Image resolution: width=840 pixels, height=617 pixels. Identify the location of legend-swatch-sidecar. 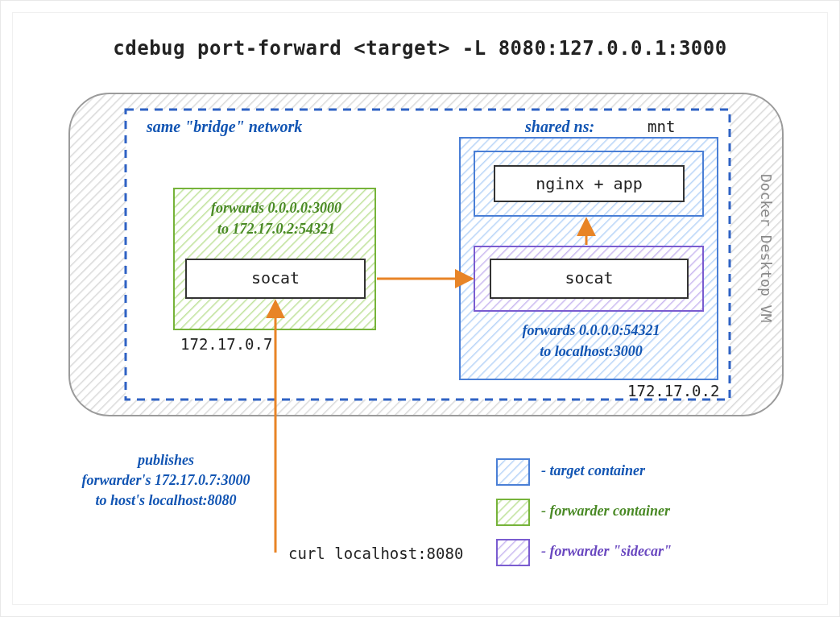
(513, 553).